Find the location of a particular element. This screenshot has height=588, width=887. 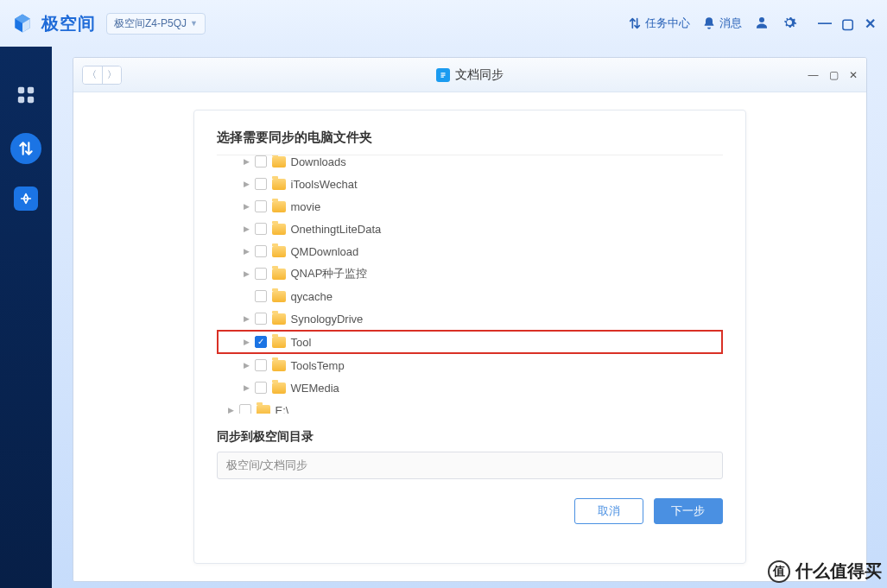

tree-row: ▶QNAP种子监控 is located at coordinates (470, 274).